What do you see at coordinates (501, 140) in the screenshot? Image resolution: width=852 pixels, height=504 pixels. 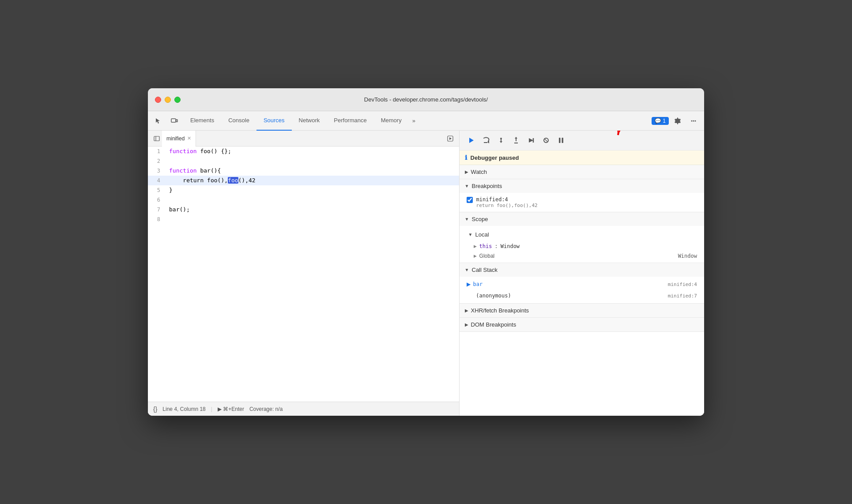 I see `step-into-button` at bounding box center [501, 140].